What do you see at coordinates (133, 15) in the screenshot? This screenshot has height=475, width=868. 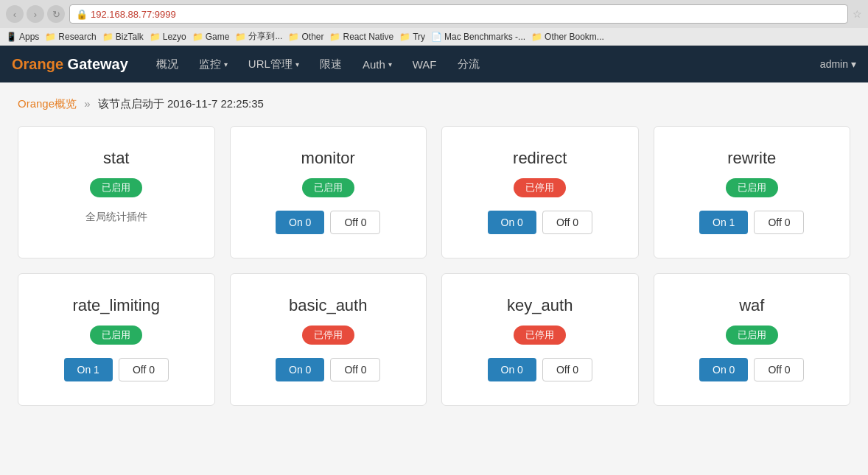 I see `address-url: 192.168.88.77:9999` at bounding box center [133, 15].